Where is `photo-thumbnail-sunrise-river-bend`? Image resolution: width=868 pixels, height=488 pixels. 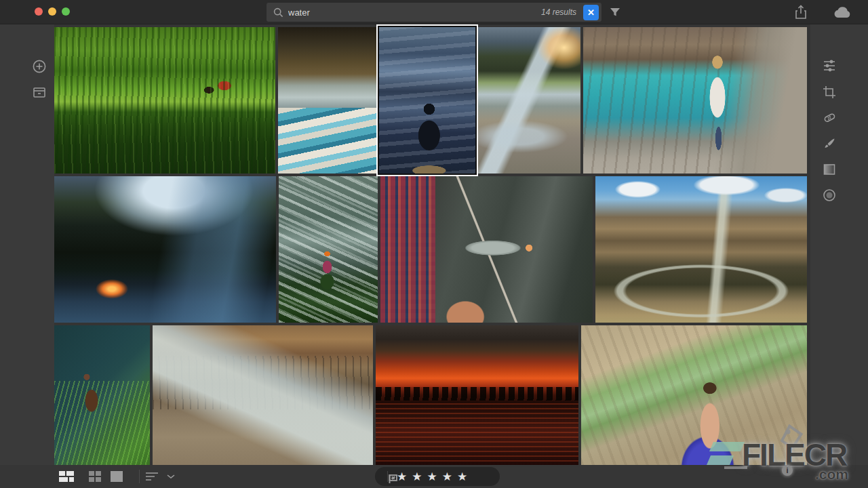 photo-thumbnail-sunrise-river-bend is located at coordinates (529, 100).